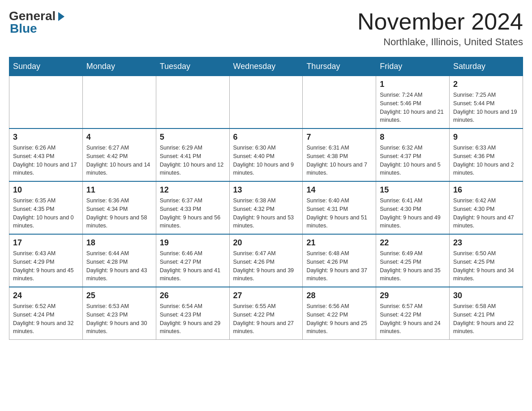  Describe the element at coordinates (413, 295) in the screenshot. I see `day-number: 29` at that location.